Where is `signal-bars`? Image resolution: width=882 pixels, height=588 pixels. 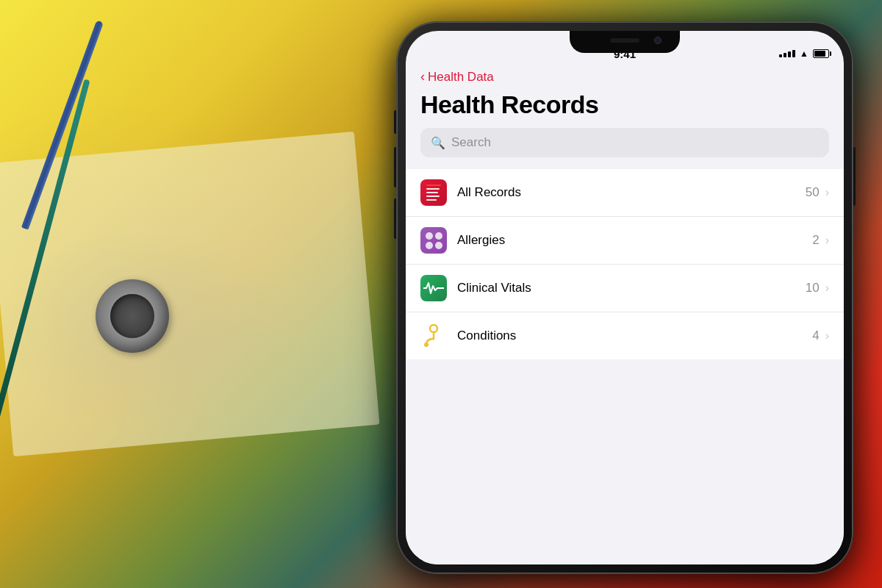 signal-bars is located at coordinates (787, 54).